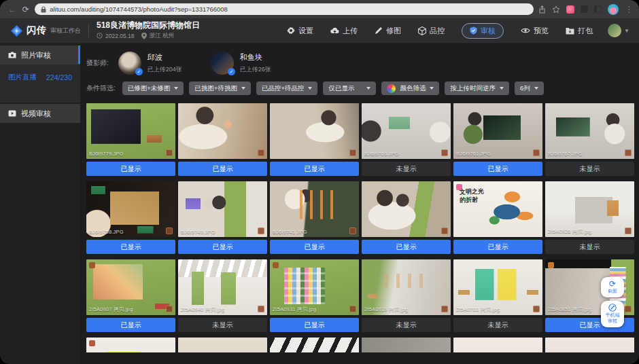  What do you see at coordinates (483, 31) in the screenshot?
I see `nav-review: 审核` at bounding box center [483, 31].